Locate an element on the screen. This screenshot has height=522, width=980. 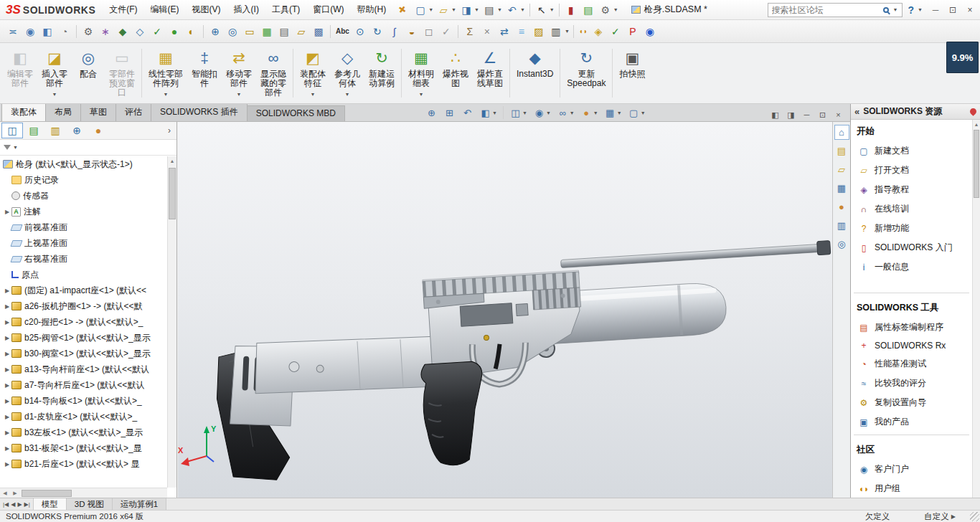
print-button: ▤▼ is located at coordinates (492, 10).